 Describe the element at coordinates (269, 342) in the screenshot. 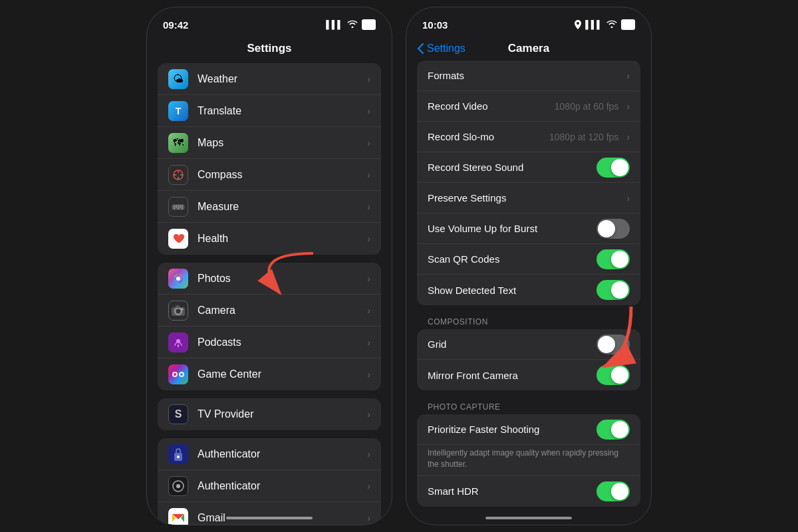

I see `row-podcasts: Podcasts ›` at that location.